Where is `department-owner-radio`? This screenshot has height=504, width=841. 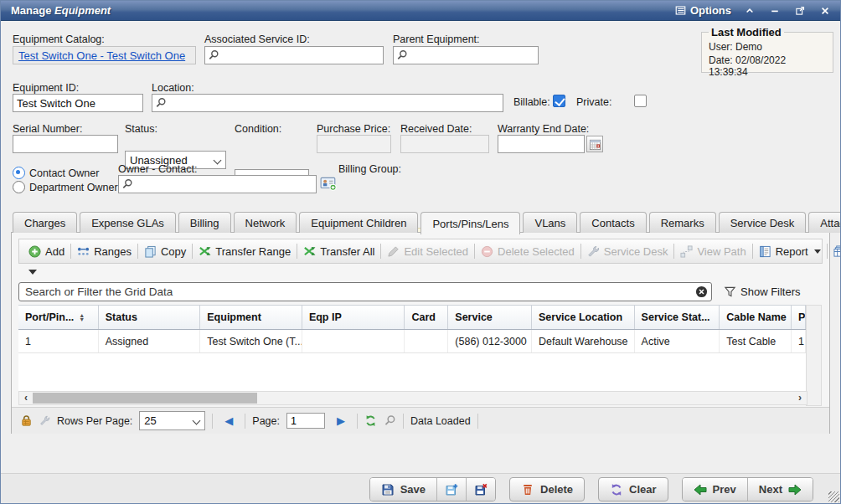 department-owner-radio is located at coordinates (18, 188).